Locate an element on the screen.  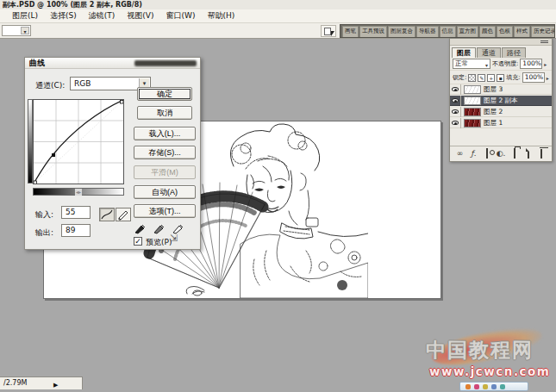
lock-label: 锁定: is located at coordinates (459, 78).